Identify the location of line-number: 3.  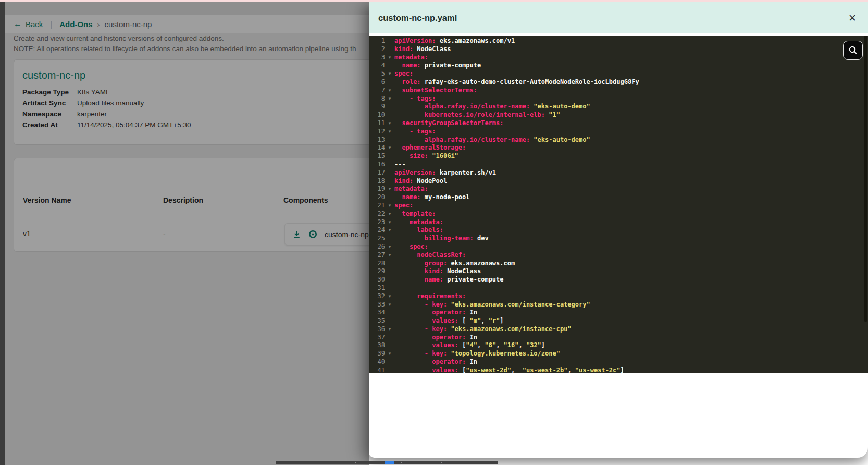
(377, 58).